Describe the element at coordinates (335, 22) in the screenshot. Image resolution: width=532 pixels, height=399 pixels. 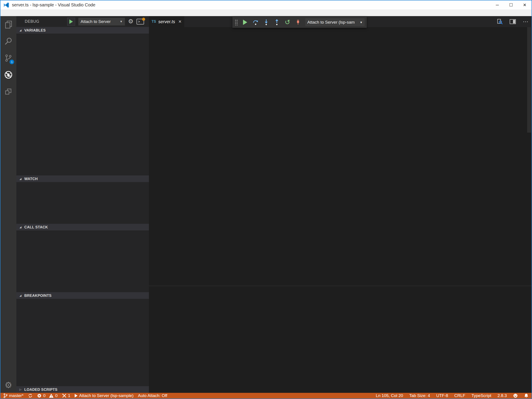
I see `debug-session-select: Attach to Server (lsp-sam▼` at that location.